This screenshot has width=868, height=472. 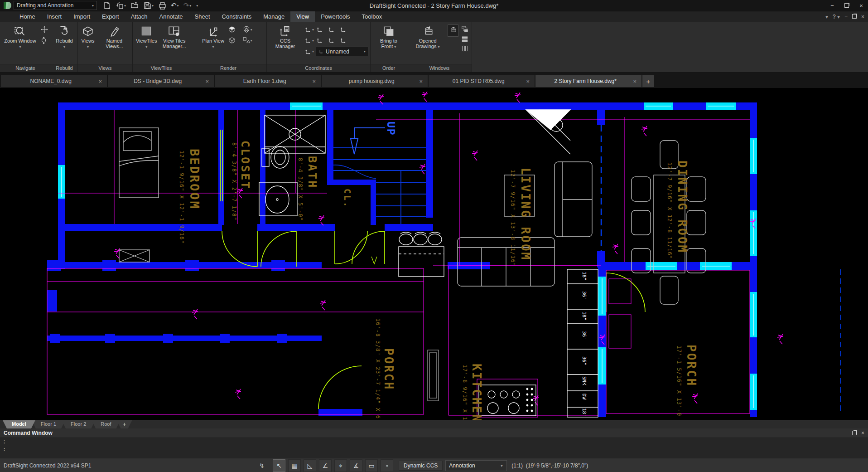 What do you see at coordinates (249, 40) in the screenshot?
I see `draw-geometry-icon: ▾` at bounding box center [249, 40].